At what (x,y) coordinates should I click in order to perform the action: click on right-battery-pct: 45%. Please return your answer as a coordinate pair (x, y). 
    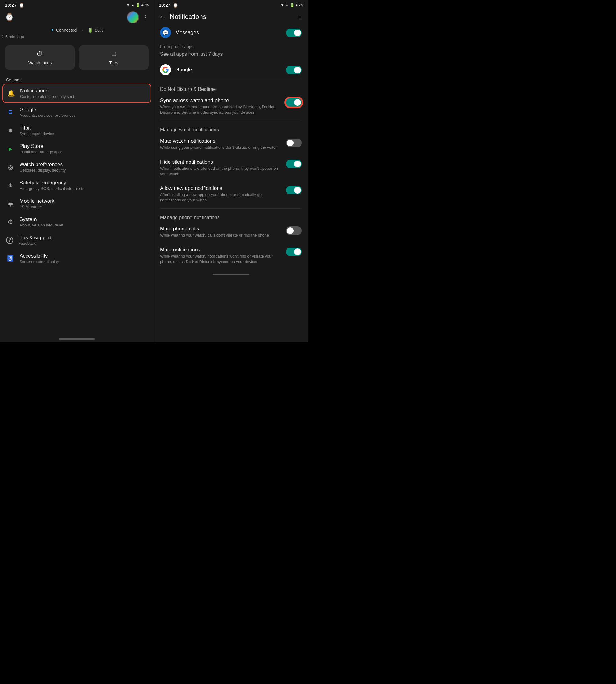
    Looking at the image, I should click on (299, 5).